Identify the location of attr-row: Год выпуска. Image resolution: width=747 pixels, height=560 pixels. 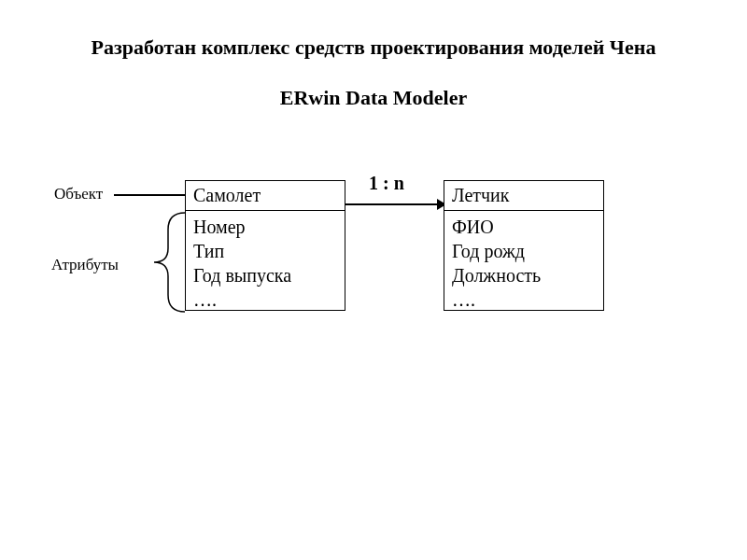
(265, 275).